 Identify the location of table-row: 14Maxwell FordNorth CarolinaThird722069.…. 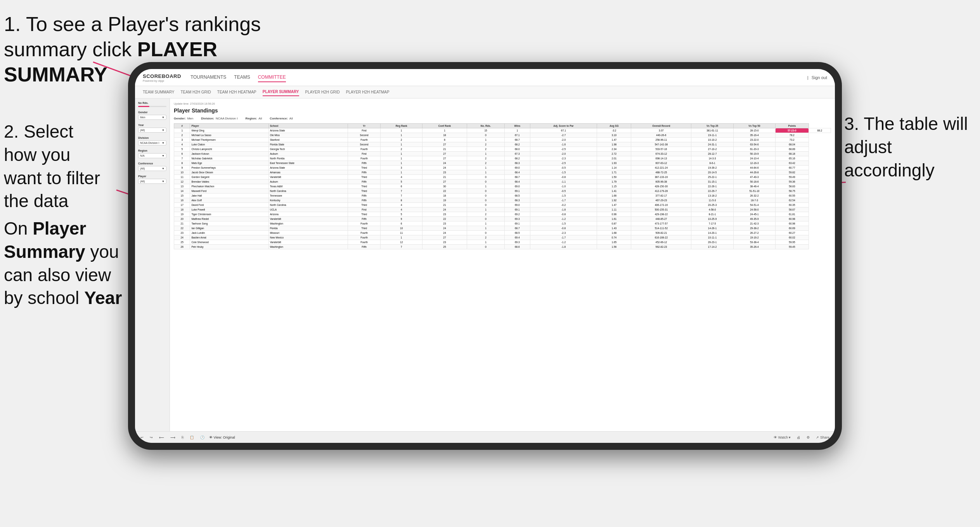
(503, 191).